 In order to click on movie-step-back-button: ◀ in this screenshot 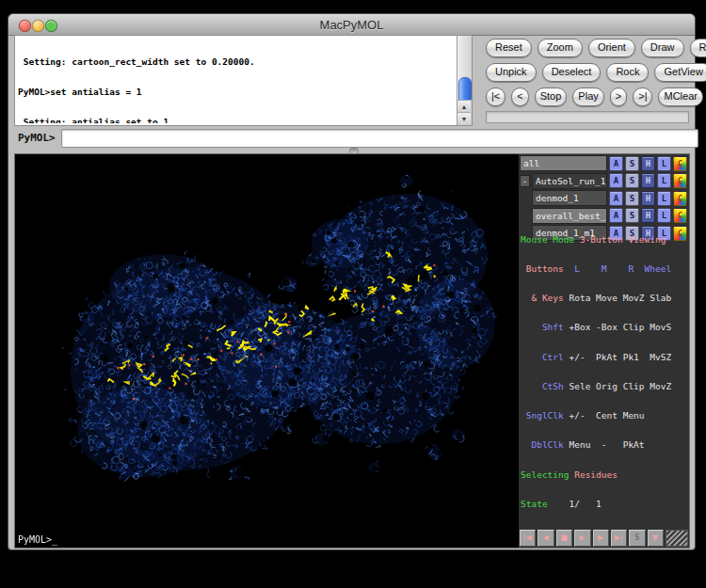, I will do `click(546, 538)`.